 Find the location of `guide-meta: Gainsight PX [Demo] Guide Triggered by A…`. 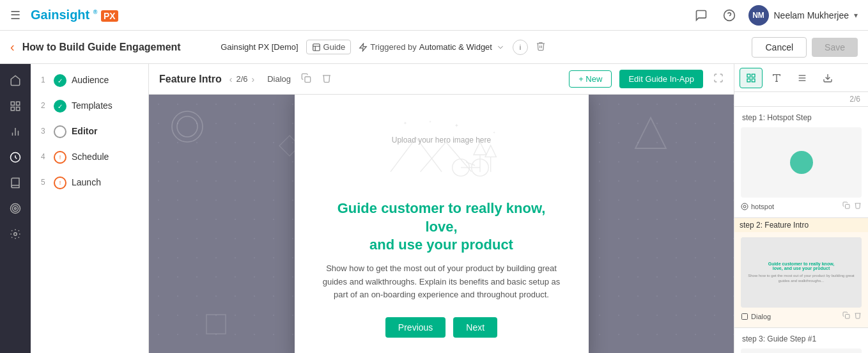

guide-meta: Gainsight PX [Demo] Guide Triggered by A… is located at coordinates (384, 47).